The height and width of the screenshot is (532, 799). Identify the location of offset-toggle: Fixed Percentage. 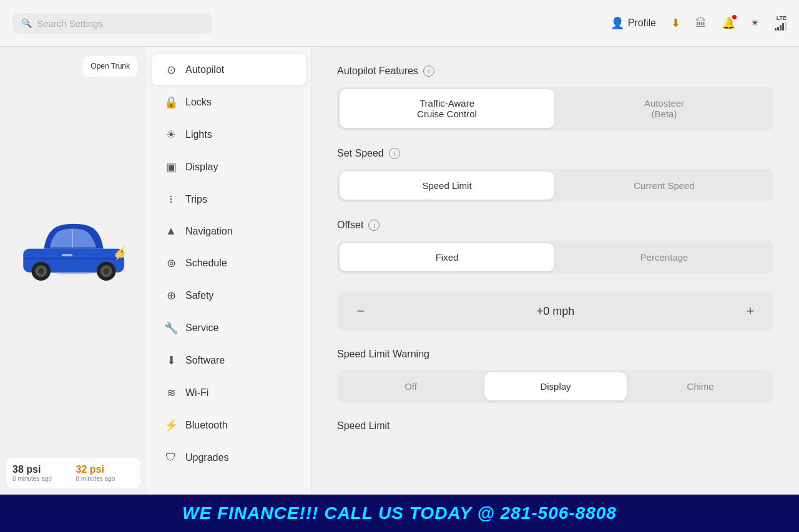
(556, 257).